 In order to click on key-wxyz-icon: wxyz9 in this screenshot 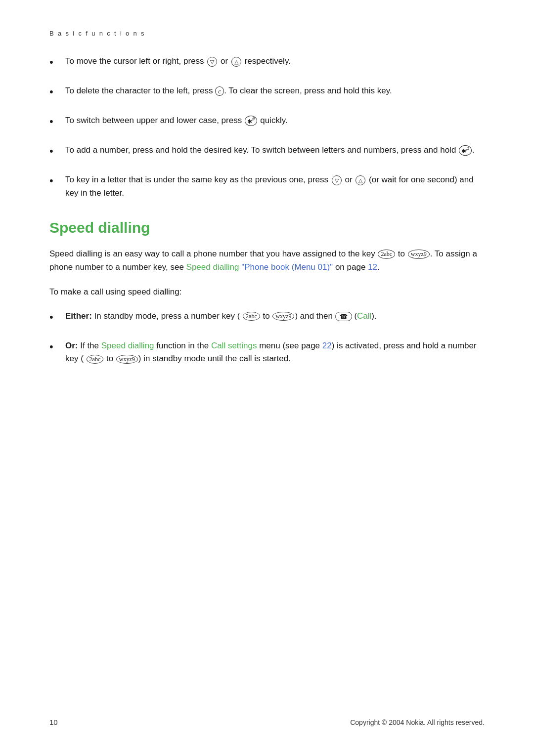, I will do `click(419, 254)`.